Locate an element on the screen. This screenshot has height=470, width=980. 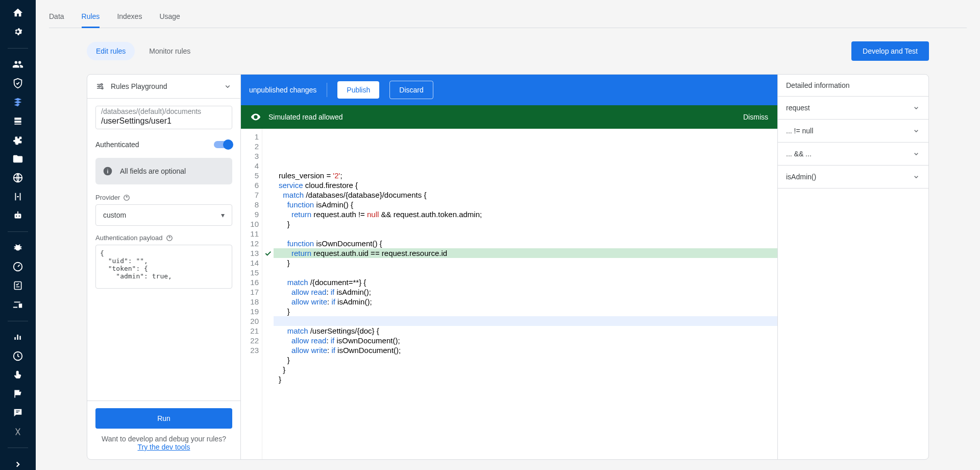
folder-icon is located at coordinates (18, 158).